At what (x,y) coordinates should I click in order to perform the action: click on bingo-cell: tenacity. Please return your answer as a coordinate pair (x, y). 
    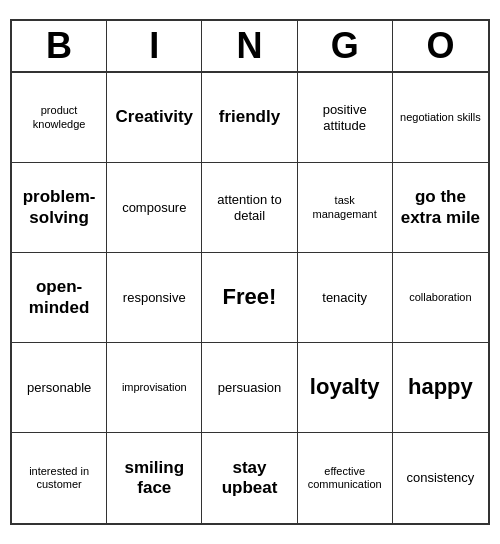
    Looking at the image, I should click on (346, 298).